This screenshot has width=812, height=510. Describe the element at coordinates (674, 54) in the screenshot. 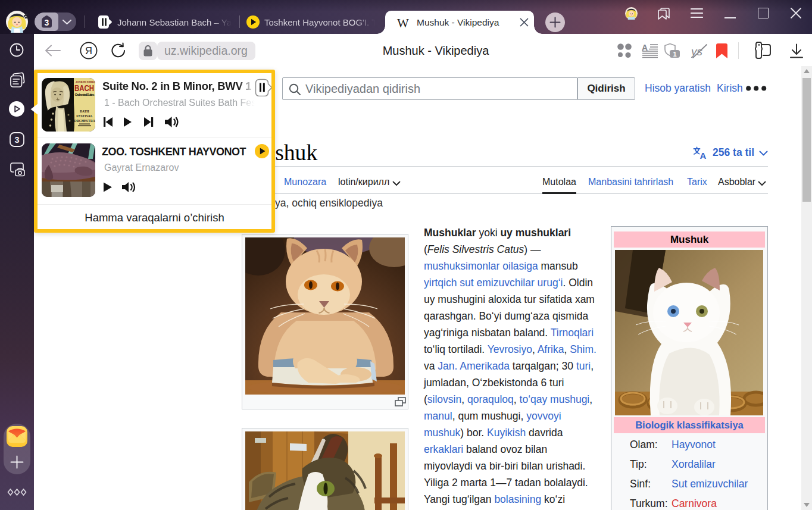

I see `svg-text: 1` at that location.